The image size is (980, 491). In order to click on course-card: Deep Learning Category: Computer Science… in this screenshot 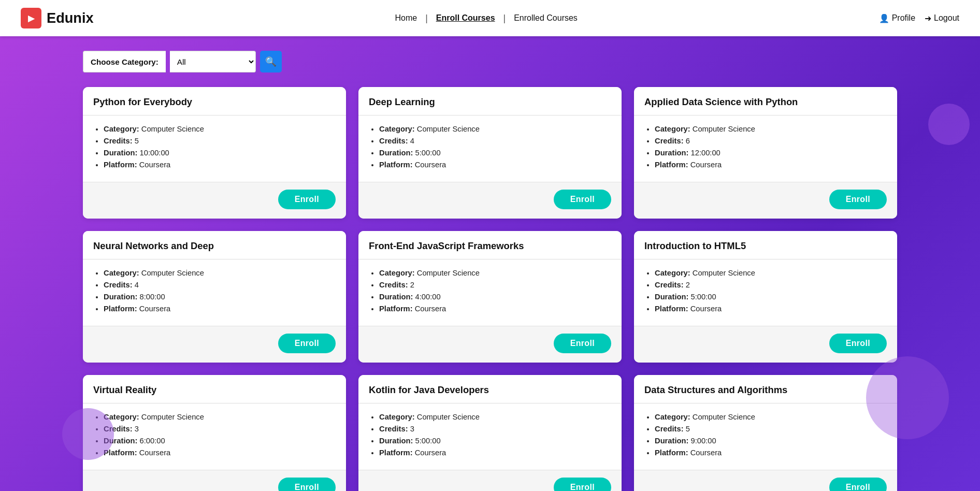, I will do `click(490, 153)`.